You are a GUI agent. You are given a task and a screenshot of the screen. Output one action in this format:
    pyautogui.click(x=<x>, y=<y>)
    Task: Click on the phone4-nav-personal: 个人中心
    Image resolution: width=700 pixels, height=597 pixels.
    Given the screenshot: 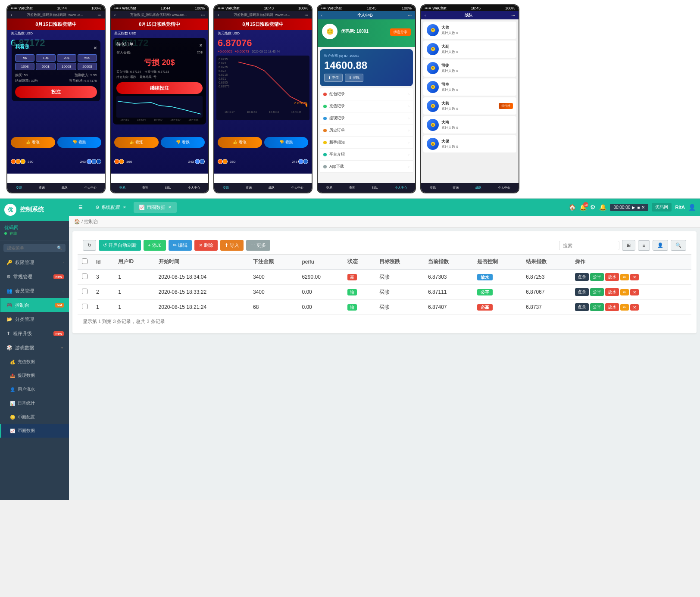 What is the action you would take?
    pyautogui.click(x=401, y=188)
    